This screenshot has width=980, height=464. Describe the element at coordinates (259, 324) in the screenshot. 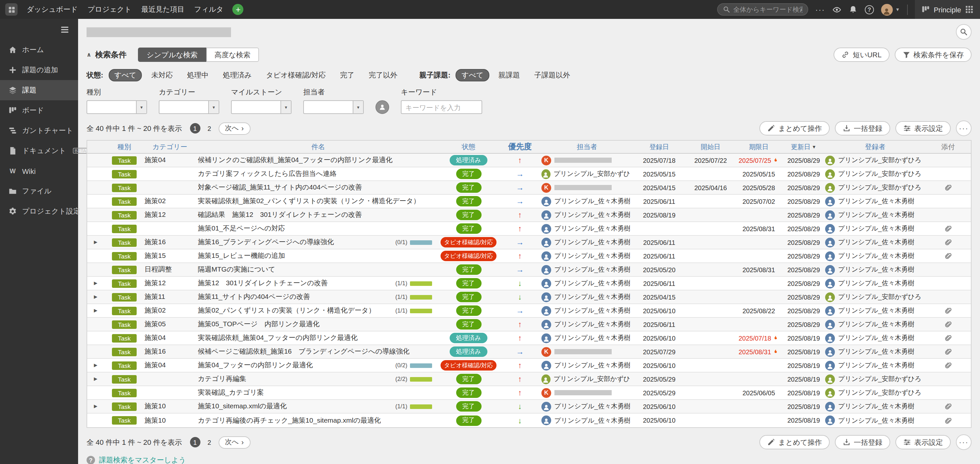

I see `issue-title-link: 施策05_TOPページ 内部リンク最適化` at that location.